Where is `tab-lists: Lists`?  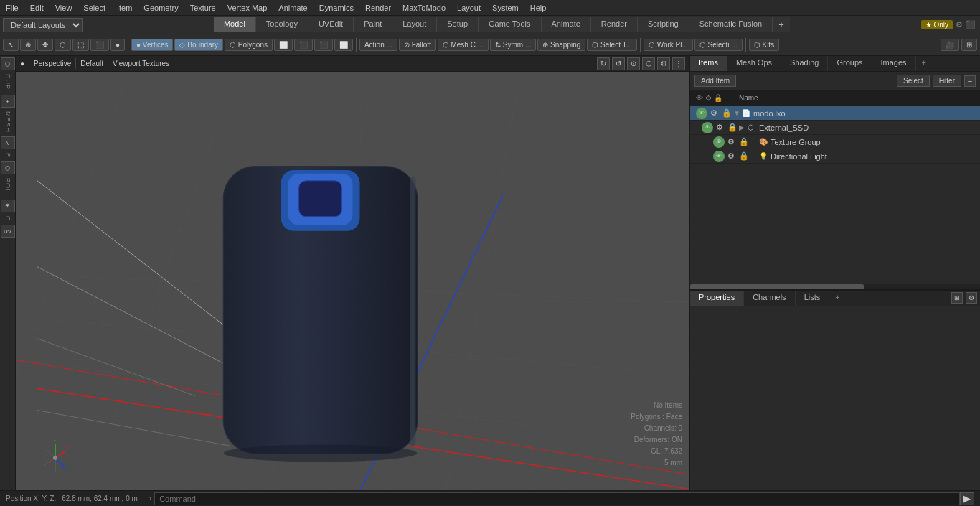 tab-lists: Lists is located at coordinates (813, 299).